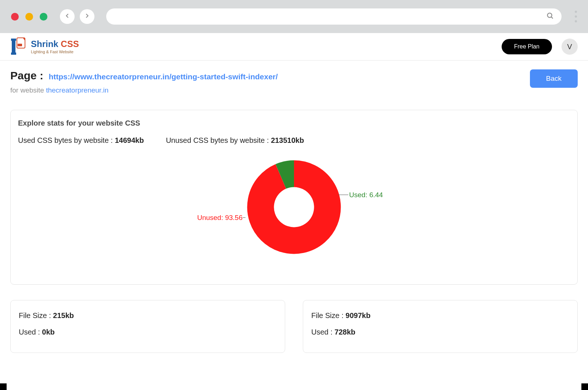  Describe the element at coordinates (294, 17) in the screenshot. I see `browser-chrome` at that location.